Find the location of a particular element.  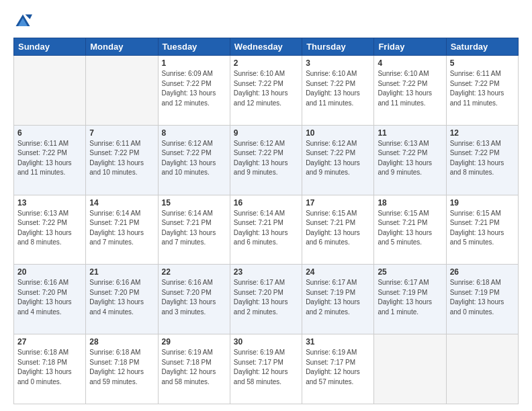

calendar-day: 8Sunrise: 6:12 AM Sunset: 7:22 PM Daylig… is located at coordinates (193, 160).